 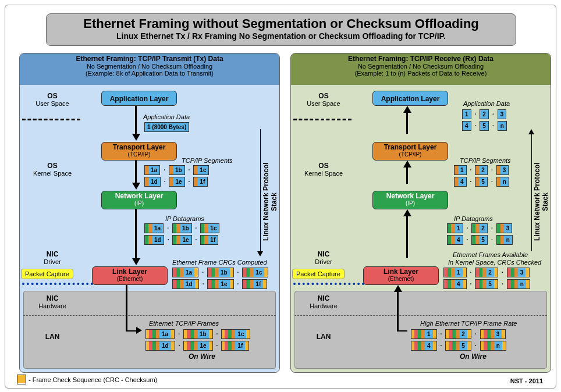 What do you see at coordinates (281, 36) in the screenshot?
I see `title-sub: Linux Ethernet Tx / Rx Framing No Segmen…` at bounding box center [281, 36].